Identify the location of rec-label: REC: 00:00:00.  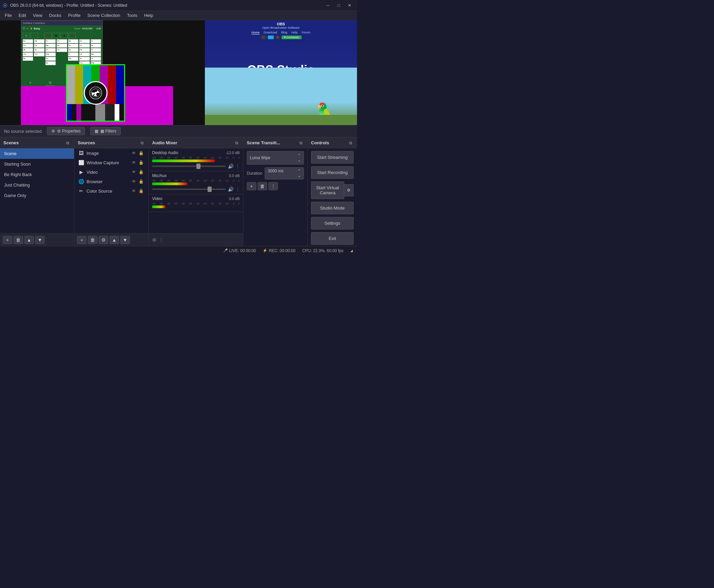
(282, 251).